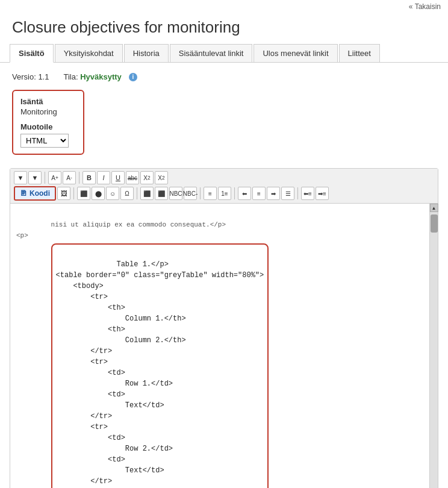  Describe the element at coordinates (98, 193) in the screenshot. I see `toolbar-btn-b: ⬤` at that location.